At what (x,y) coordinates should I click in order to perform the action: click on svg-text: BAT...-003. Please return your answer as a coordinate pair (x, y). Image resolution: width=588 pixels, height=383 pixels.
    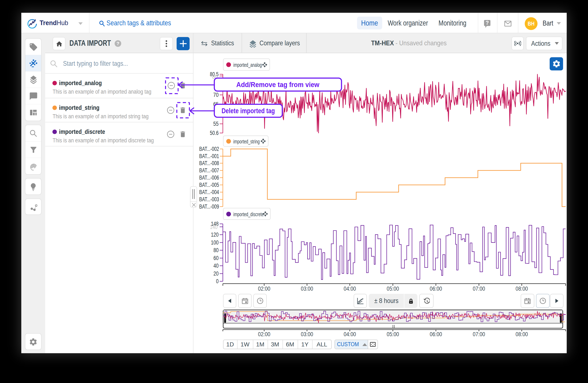
    Looking at the image, I should click on (209, 199).